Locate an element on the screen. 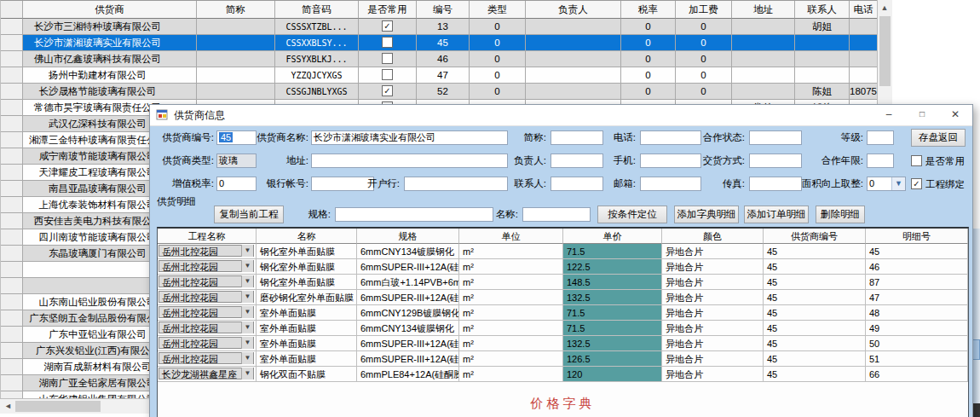  maximize-button: □ is located at coordinates (922, 114).